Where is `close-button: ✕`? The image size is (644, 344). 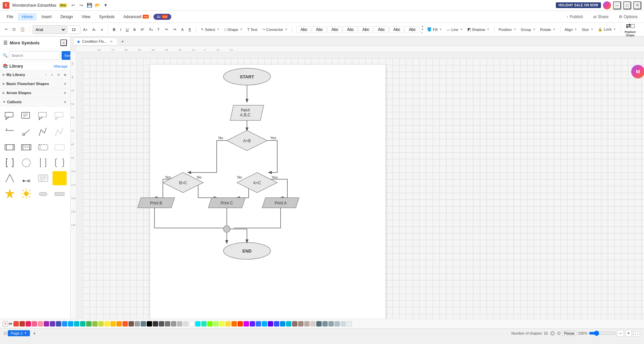 close-button: ✕ is located at coordinates (637, 5).